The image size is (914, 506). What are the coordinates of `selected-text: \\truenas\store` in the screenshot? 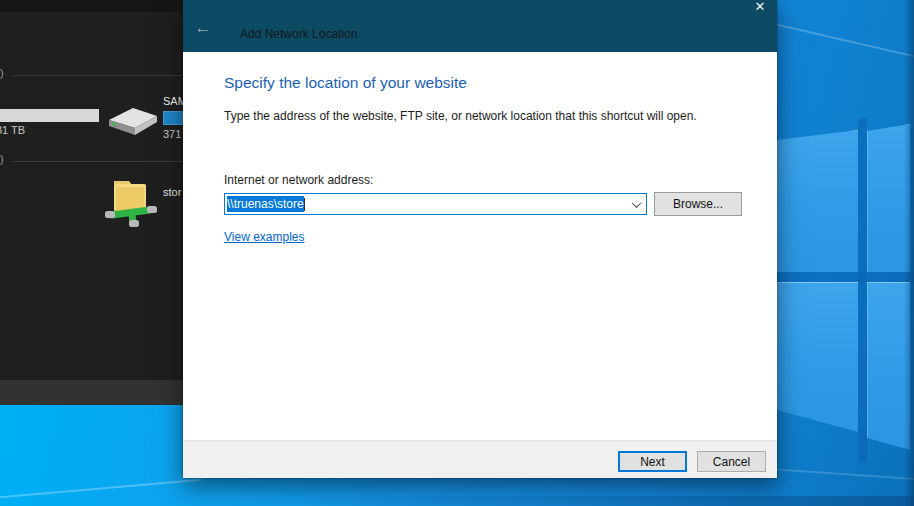 It's located at (266, 204).